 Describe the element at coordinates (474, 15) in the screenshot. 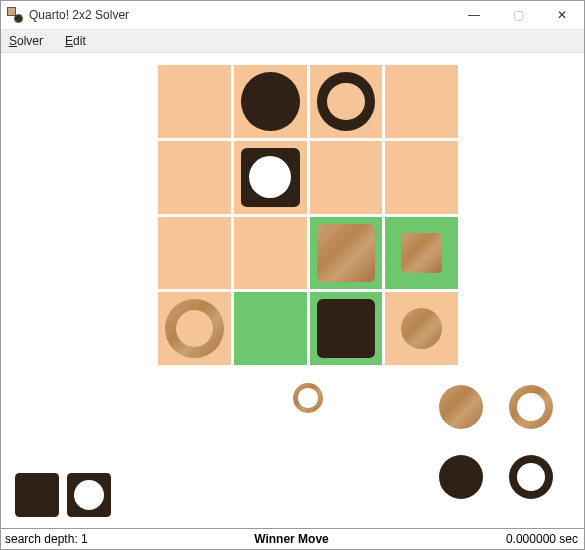

I see `minimize-button: —` at that location.